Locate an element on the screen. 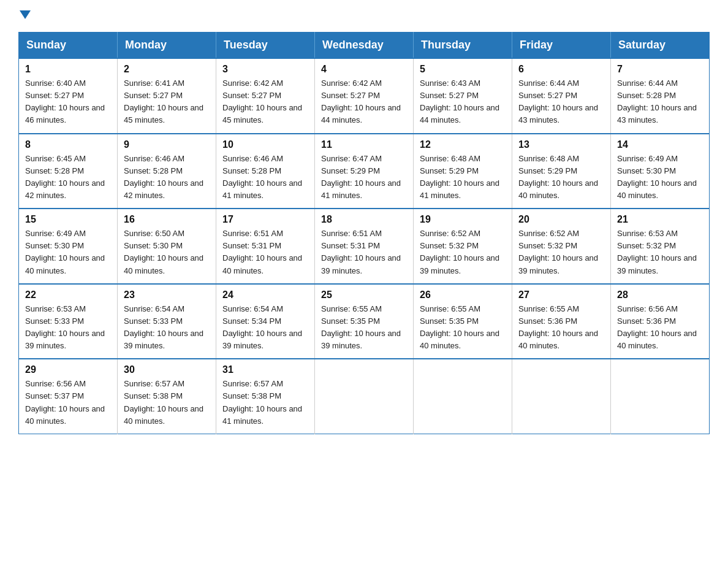 This screenshot has width=728, height=563. day-info: Sunrise: 6:47 AMSunset: 5:29 PMDaylight:… is located at coordinates (364, 178).